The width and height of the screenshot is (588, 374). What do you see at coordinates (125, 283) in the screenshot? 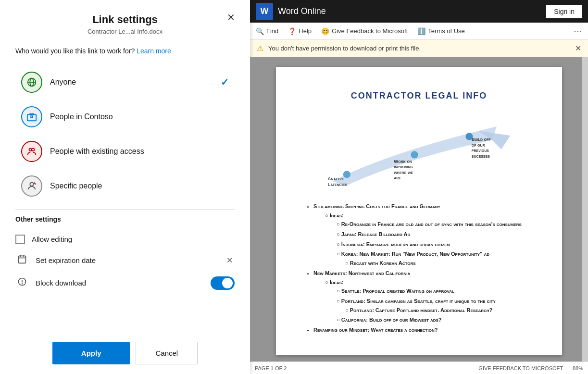
I see `block-download-row: Block download` at bounding box center [125, 283].